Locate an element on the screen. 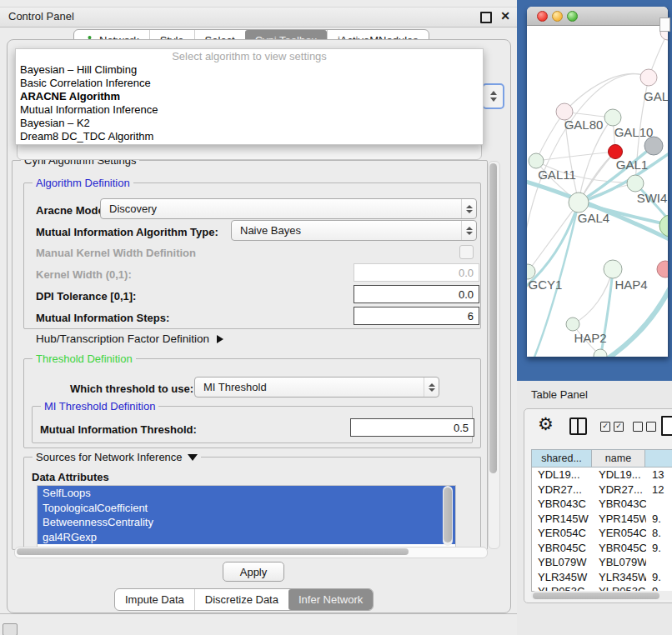 The height and width of the screenshot is (635, 672). network-canvas: GALGAL80GAL10GAL1GAL11SWI4GAL4GCY1HAP4YH… is located at coordinates (597, 192).